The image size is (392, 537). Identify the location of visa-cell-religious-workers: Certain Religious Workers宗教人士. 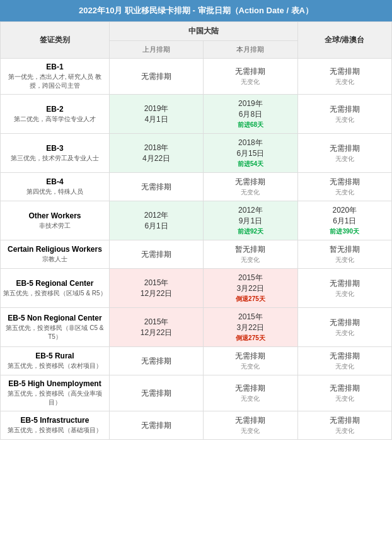
(55, 255).